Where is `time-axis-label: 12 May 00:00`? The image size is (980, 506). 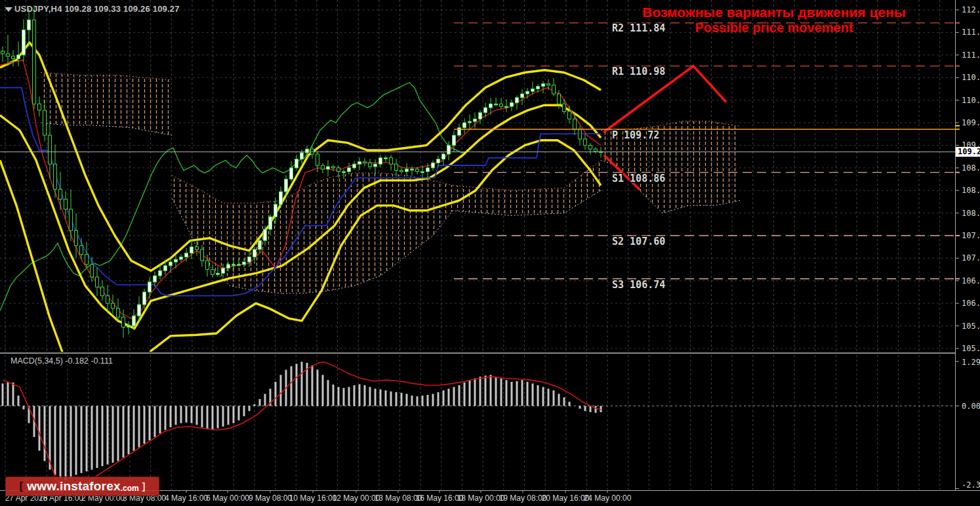 time-axis-label: 12 May 00:00 is located at coordinates (357, 498).